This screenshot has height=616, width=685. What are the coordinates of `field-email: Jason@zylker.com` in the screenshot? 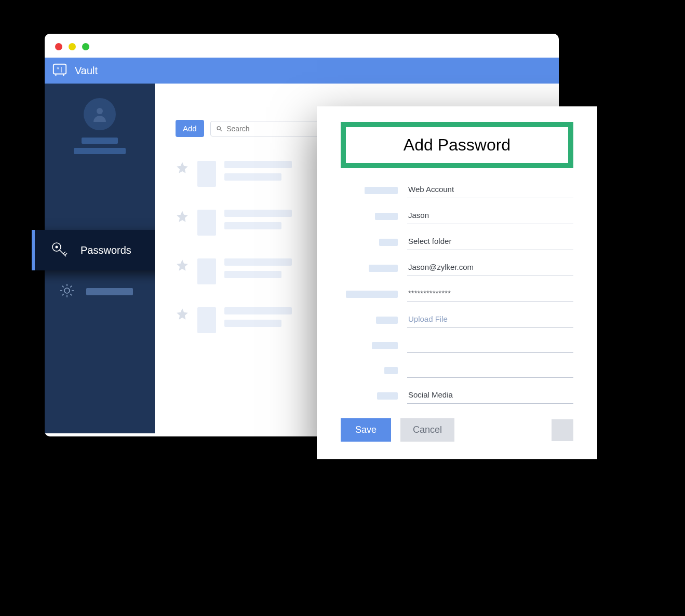 It's located at (457, 268).